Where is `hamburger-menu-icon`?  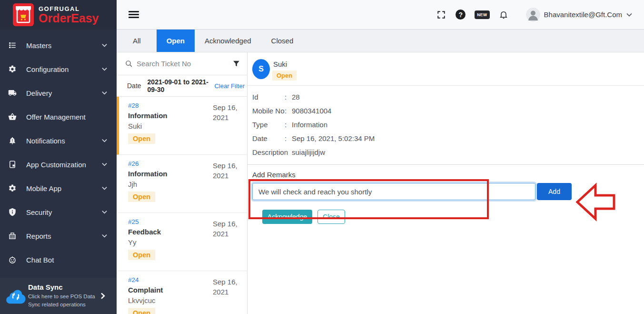 hamburger-menu-icon is located at coordinates (134, 14).